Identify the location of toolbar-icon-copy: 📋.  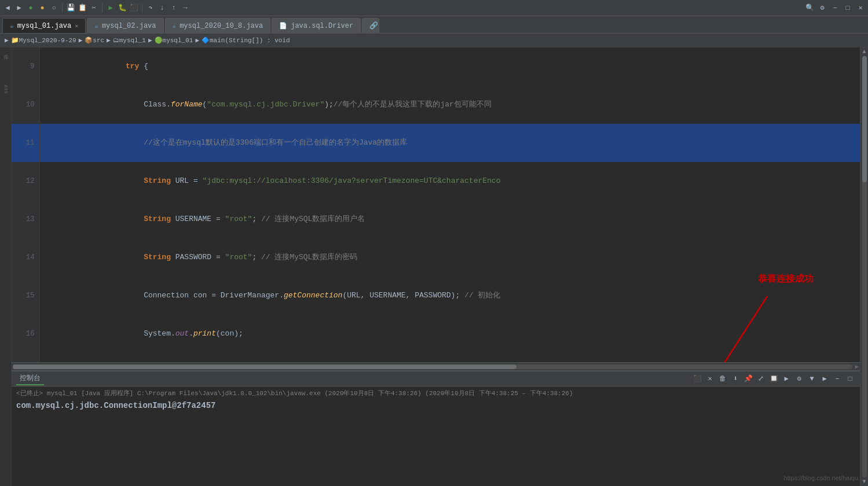
(82, 8).